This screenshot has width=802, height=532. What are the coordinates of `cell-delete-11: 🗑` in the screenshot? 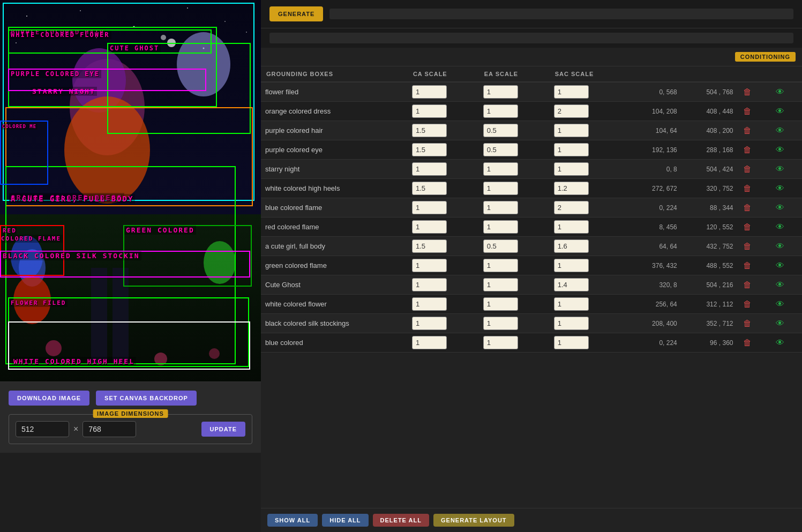 It's located at (753, 304).